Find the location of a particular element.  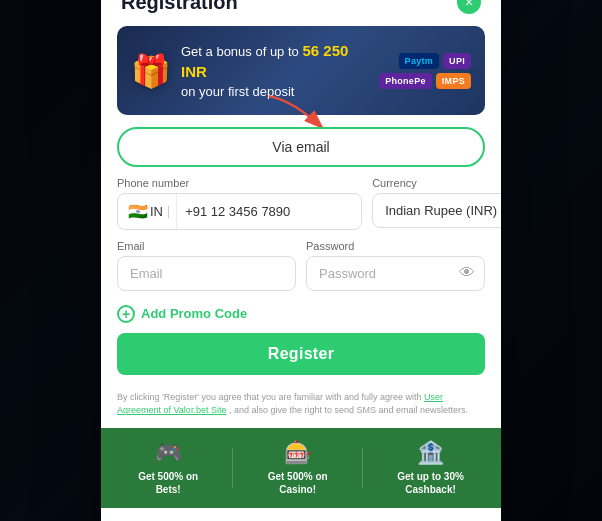

bets-bonus-text: Get 500% onBets! is located at coordinates (168, 483).